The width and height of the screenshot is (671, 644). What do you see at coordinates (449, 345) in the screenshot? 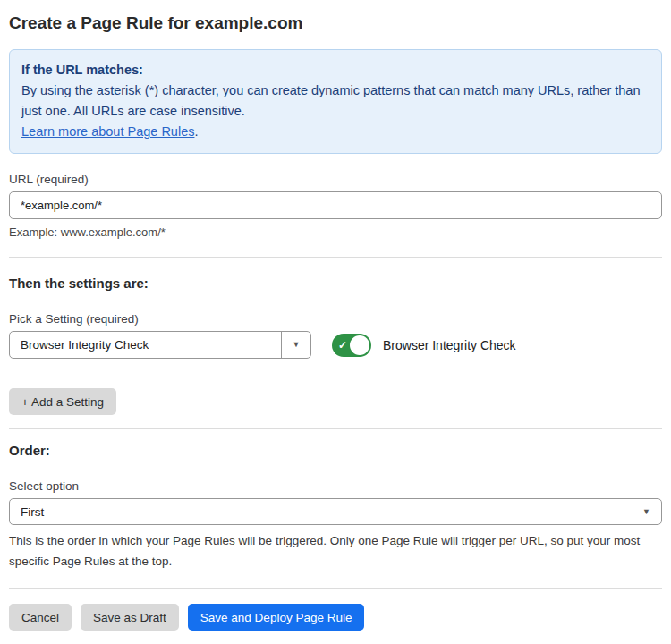
I see `toggle-label: Browser Integrity Check` at bounding box center [449, 345].